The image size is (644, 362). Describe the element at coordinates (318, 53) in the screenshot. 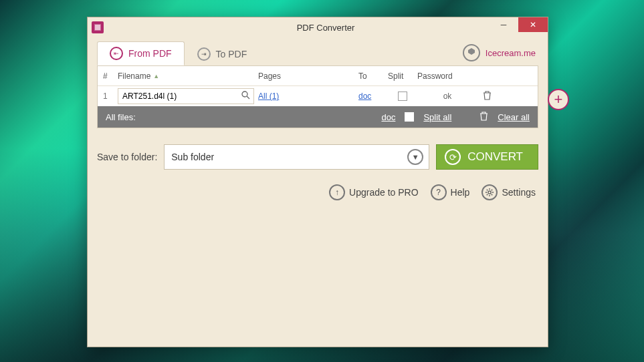

I see `tabs: ⇤ From PDF ⇥ To PDF Icecream.me` at that location.